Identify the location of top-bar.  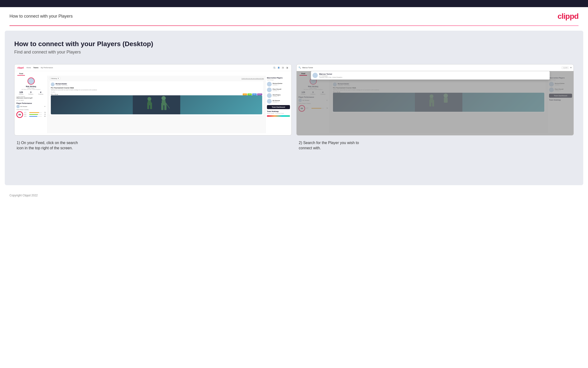
(294, 3).